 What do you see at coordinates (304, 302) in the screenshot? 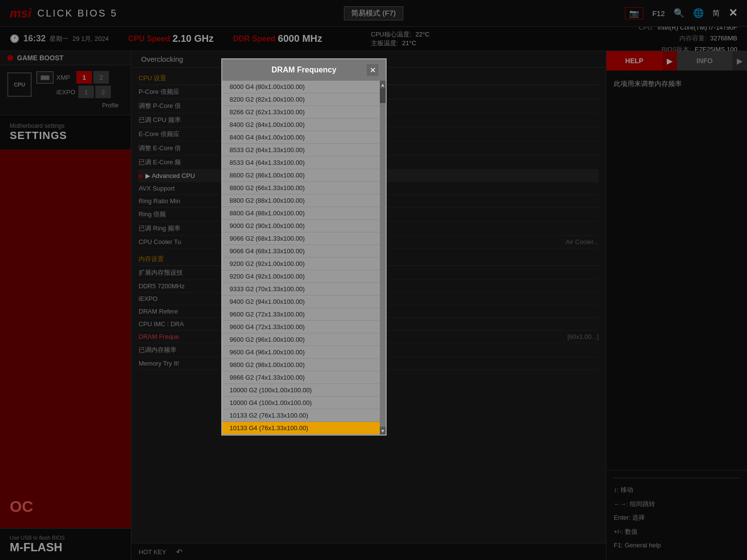
I see `modal-item-17: 9400 G2 (94x1.00x100.00)` at bounding box center [304, 302].